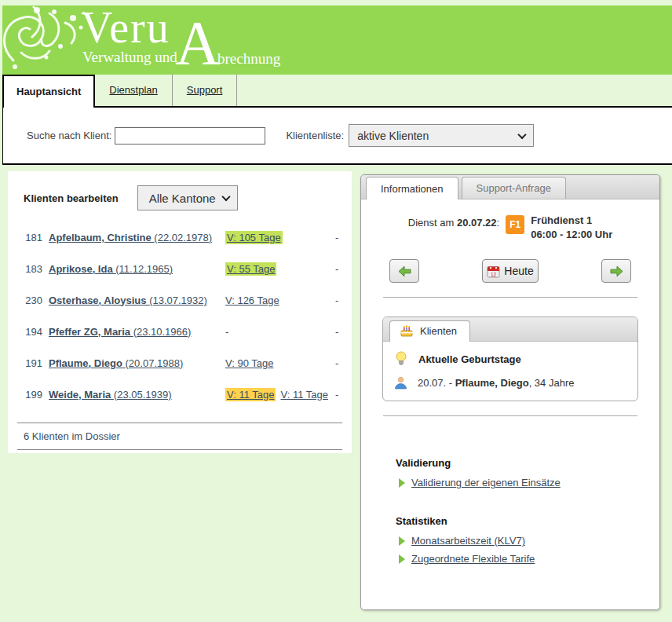 The image size is (672, 622). Describe the element at coordinates (163, 331) in the screenshot. I see `client-birthdate-link: (23.10.1966)` at that location.